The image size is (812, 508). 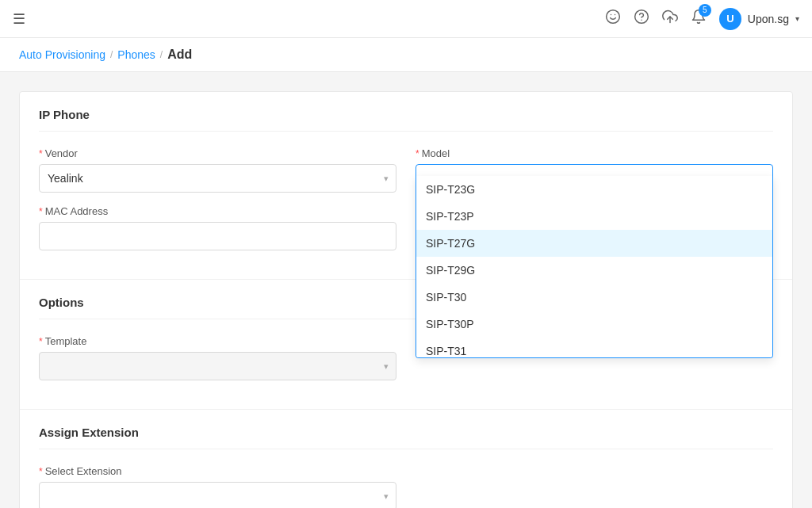 I want to click on extension-required-star: *, so click(x=41, y=472).